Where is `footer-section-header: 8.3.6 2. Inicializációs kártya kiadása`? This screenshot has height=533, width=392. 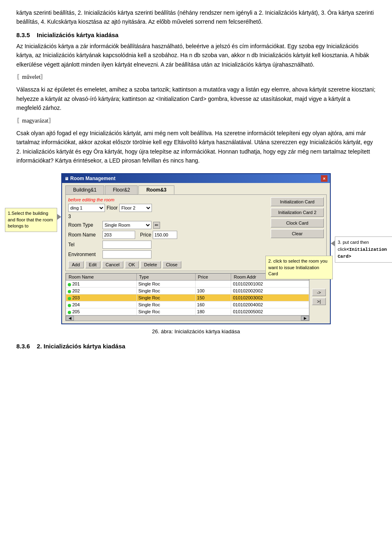
footer-section-header: 8.3.6 2. Inicializációs kártya kiadása is located at coordinates (196, 346).